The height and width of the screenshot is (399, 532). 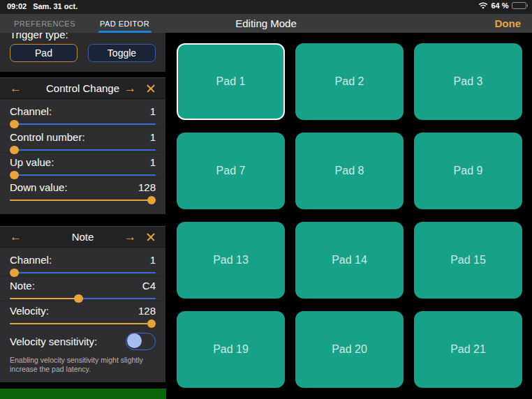 I want to click on pad-button: Pad 7, so click(x=230, y=171).